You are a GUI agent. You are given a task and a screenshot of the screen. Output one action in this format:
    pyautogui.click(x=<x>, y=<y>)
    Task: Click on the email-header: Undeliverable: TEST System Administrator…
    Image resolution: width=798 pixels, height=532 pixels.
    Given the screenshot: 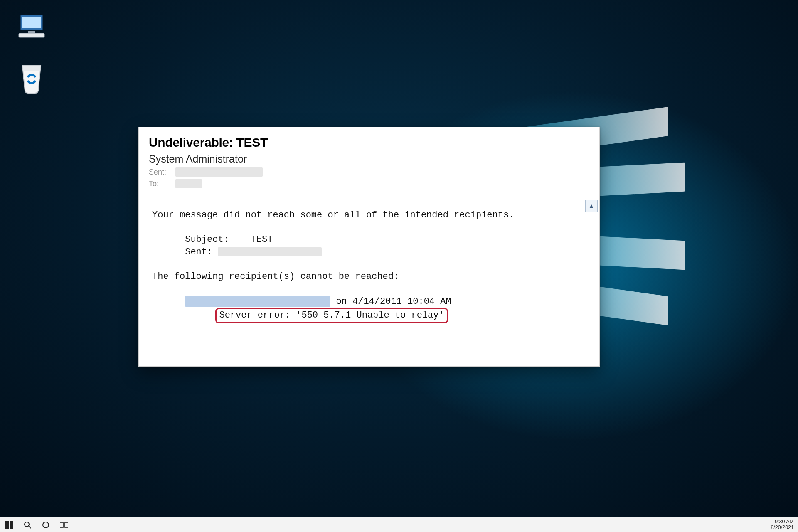 What is the action you would take?
    pyautogui.click(x=369, y=160)
    